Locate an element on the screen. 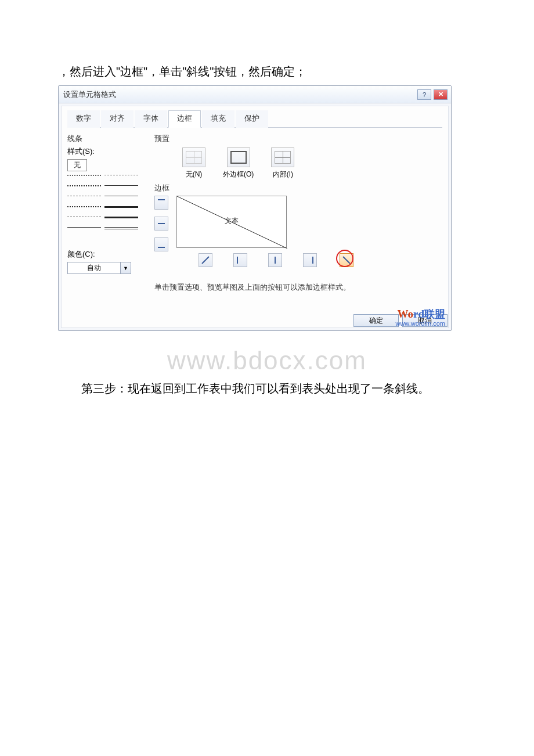  border-preview: 文本 is located at coordinates (232, 222).